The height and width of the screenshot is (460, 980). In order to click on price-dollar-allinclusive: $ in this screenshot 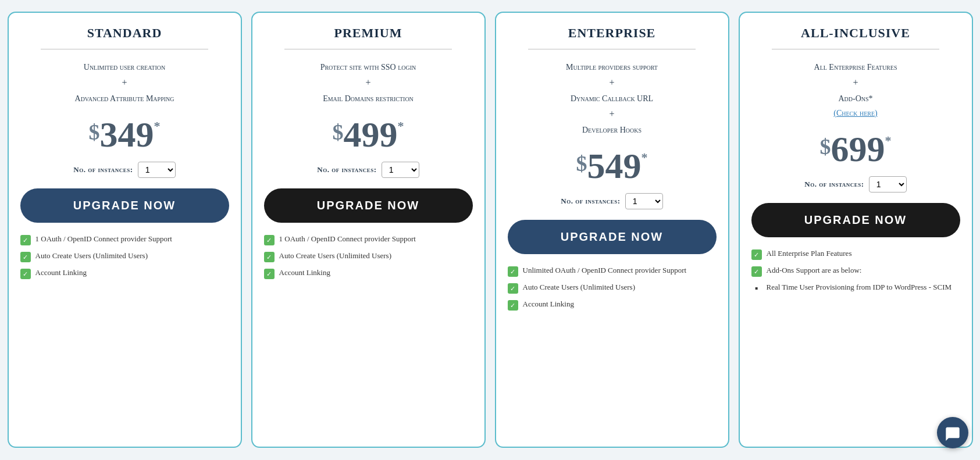, I will do `click(826, 147)`.